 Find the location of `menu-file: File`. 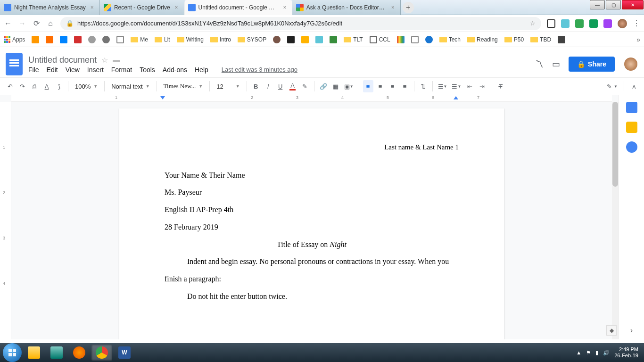

menu-file: File is located at coordinates (34, 70).